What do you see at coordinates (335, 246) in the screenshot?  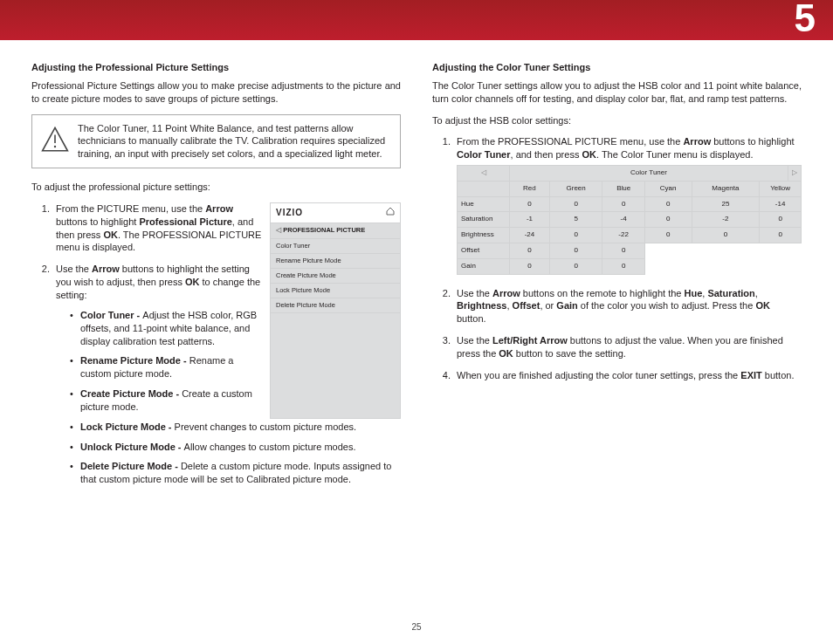 I see `menu-item: Color Tuner` at bounding box center [335, 246].